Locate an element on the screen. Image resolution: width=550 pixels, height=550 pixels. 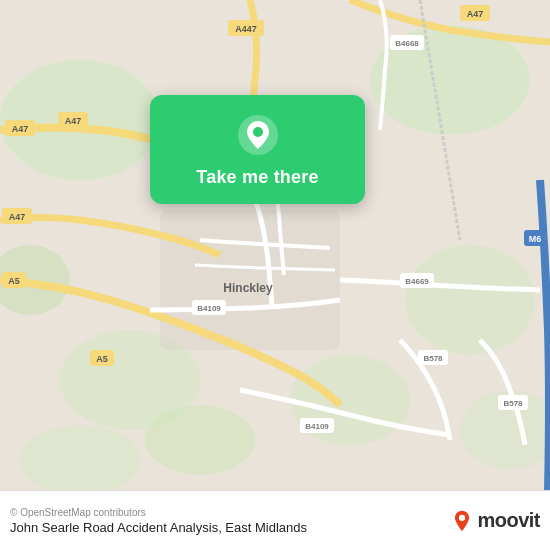
osm-attribution: © OpenStreetMap contributors is located at coordinates (230, 512).